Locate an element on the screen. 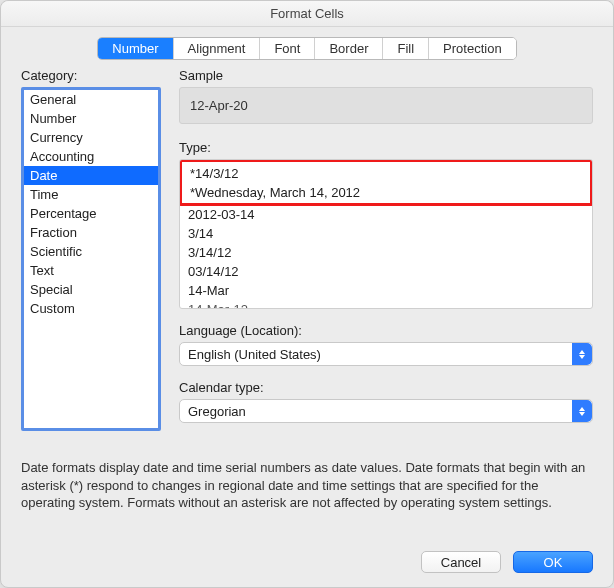 The height and width of the screenshot is (588, 614). tab-group: Number Alignment Font Border Fill Protec… is located at coordinates (306, 48).